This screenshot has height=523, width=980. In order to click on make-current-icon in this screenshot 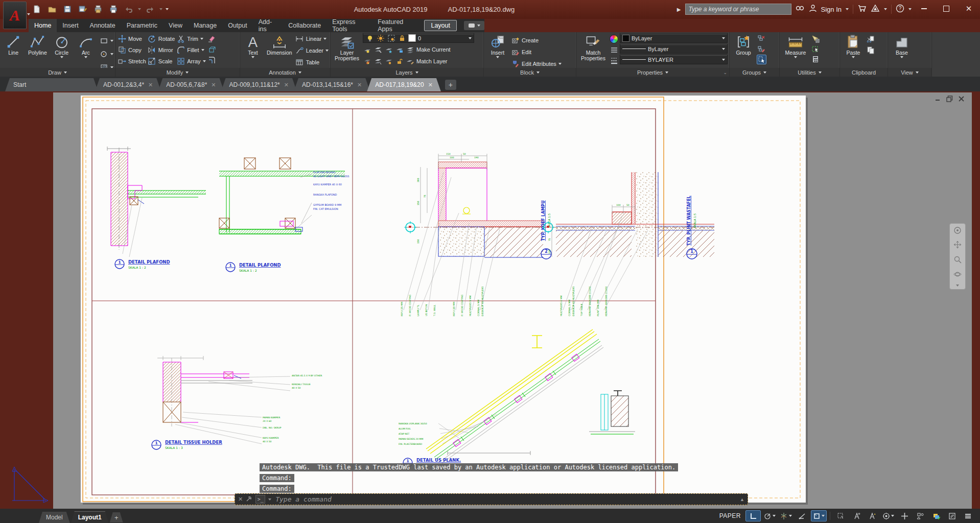, I will do `click(410, 49)`.